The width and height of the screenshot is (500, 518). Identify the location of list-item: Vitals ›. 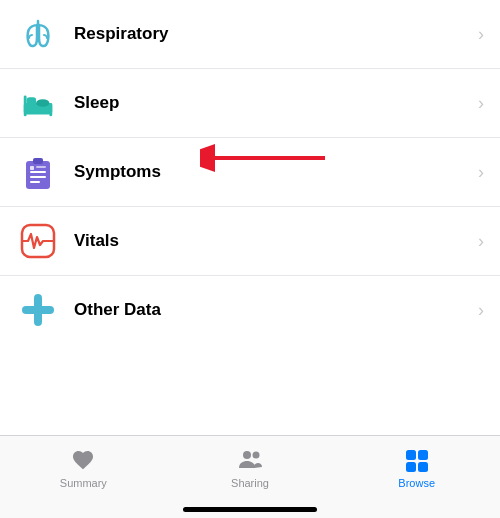
(250, 242).